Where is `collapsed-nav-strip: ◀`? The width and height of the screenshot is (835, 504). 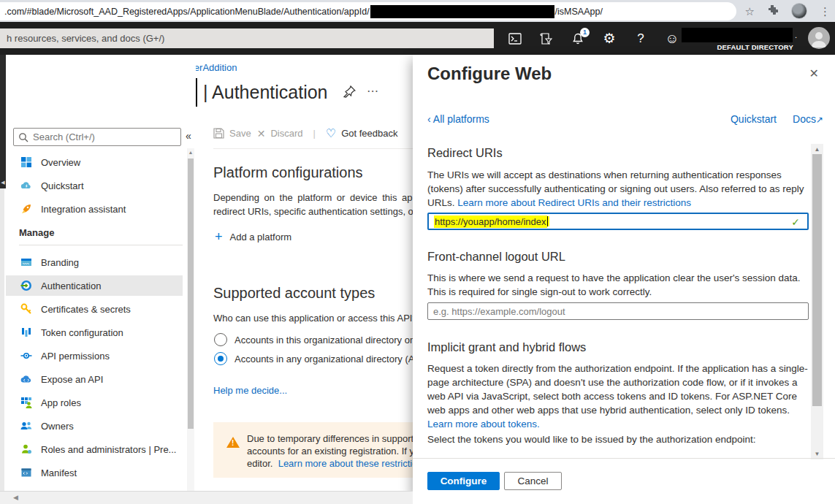
collapsed-nav-strip: ◀ is located at coordinates (3, 121).